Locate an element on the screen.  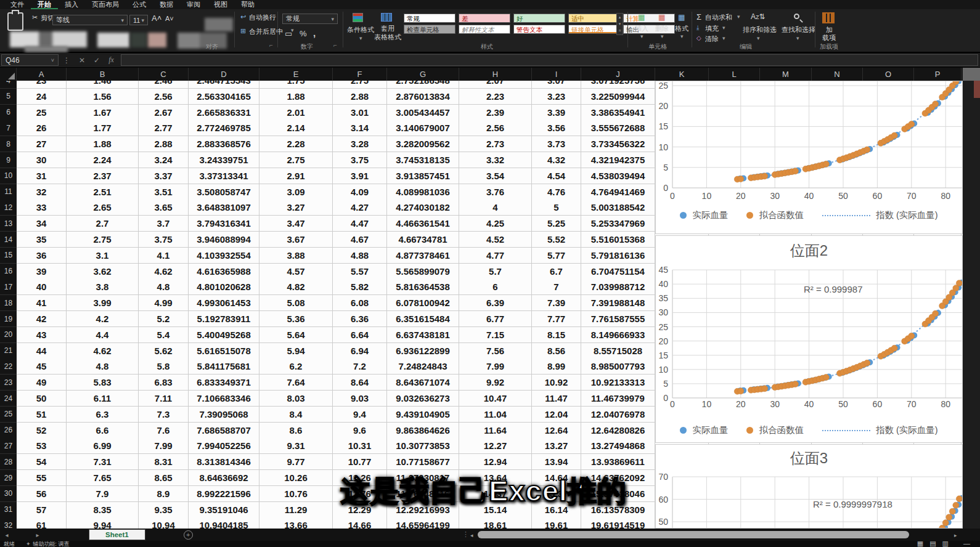
cell-E11: 3.09 is located at coordinates (296, 192).